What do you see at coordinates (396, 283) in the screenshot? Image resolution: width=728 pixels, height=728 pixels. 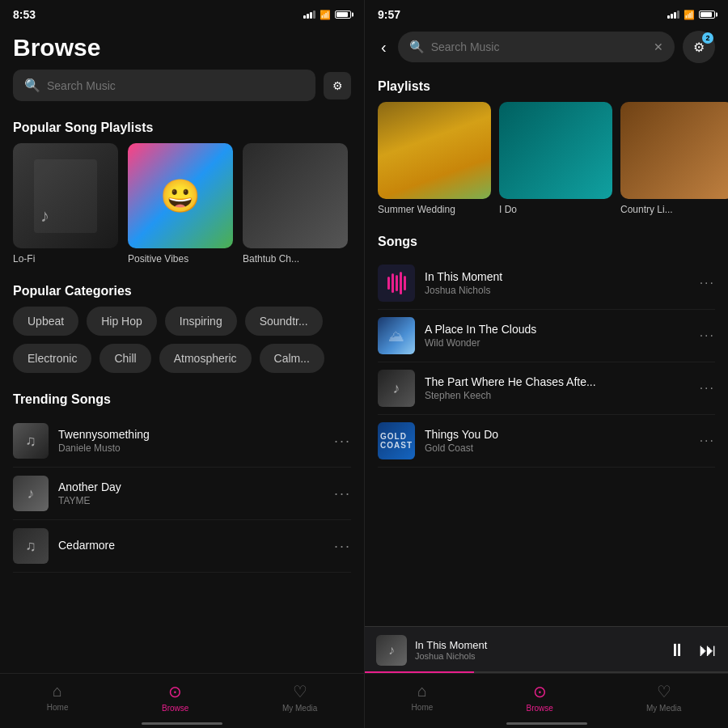 I see `waveform-icon` at bounding box center [396, 283].